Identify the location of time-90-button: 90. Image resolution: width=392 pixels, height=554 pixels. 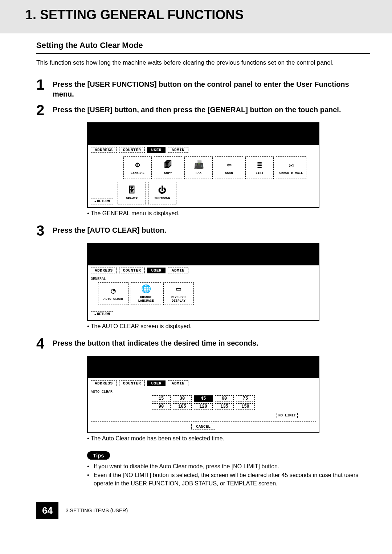
(161, 407).